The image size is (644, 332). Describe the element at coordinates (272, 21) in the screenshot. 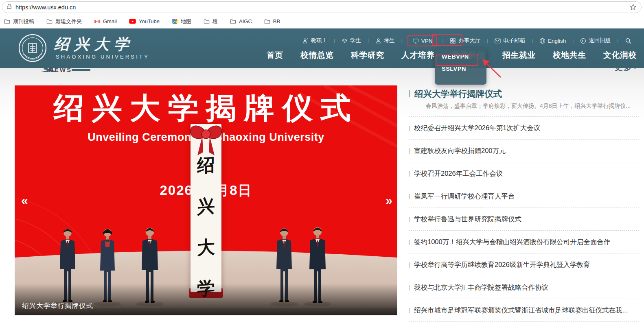

I see `bookmark-item: BB` at that location.